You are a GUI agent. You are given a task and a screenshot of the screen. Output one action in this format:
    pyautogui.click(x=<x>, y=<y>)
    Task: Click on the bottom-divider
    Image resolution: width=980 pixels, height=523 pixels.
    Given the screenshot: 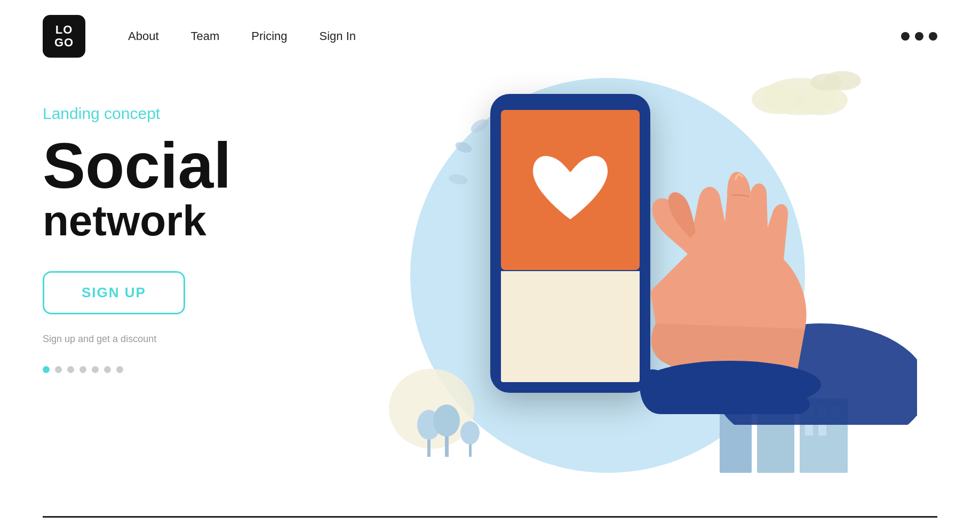 What is the action you would take?
    pyautogui.click(x=490, y=517)
    